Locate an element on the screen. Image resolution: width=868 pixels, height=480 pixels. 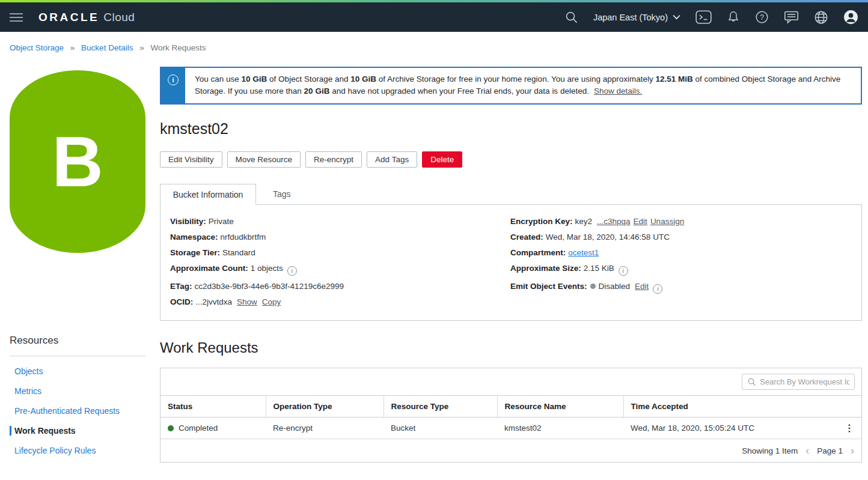
banner-bold: 10 GiB is located at coordinates (255, 79).